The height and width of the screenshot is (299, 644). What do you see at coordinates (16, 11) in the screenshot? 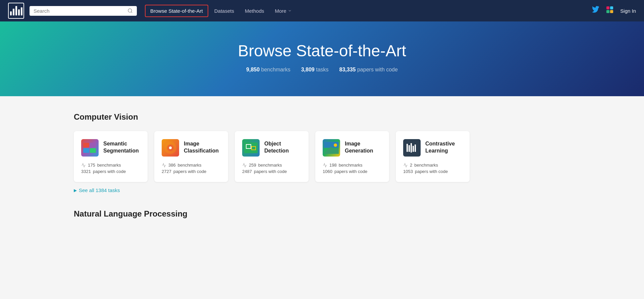
I see `logo` at bounding box center [16, 11].